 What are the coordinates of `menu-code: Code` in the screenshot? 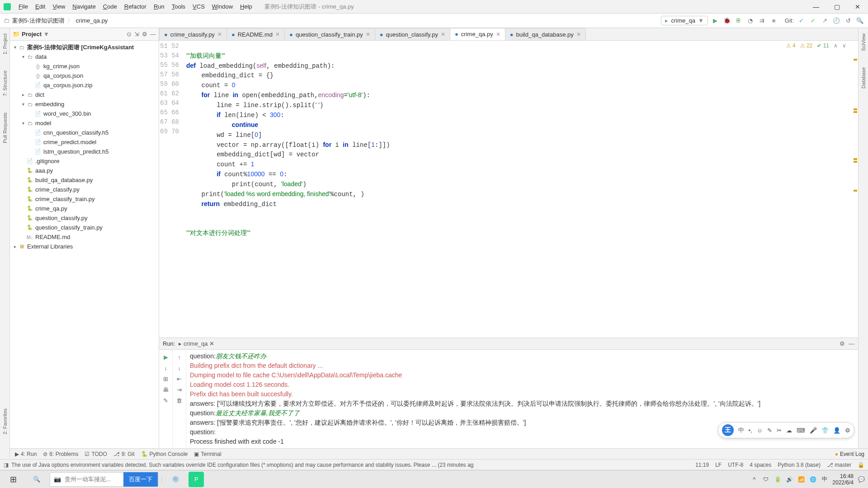 It's located at (110, 6).